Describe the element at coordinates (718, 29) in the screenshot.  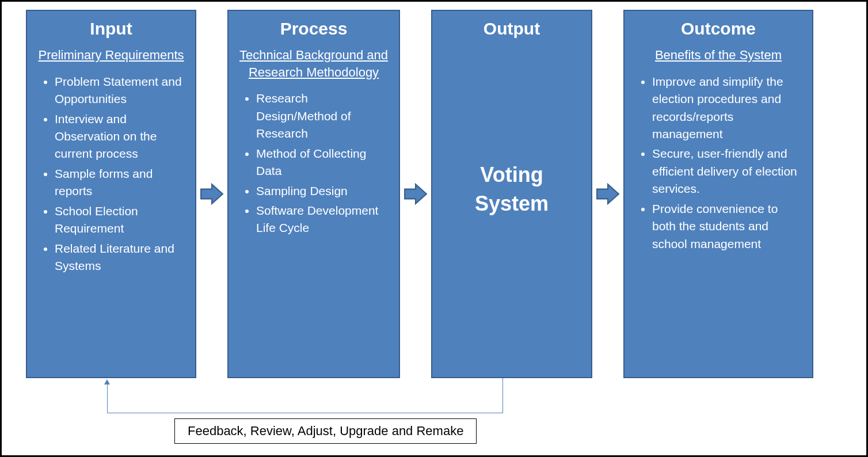
I see `outcome-title: Outcome` at that location.